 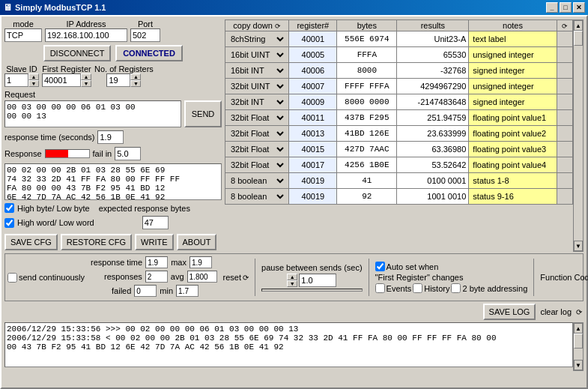 What do you see at coordinates (202, 277) in the screenshot?
I see `avg-value` at bounding box center [202, 277].